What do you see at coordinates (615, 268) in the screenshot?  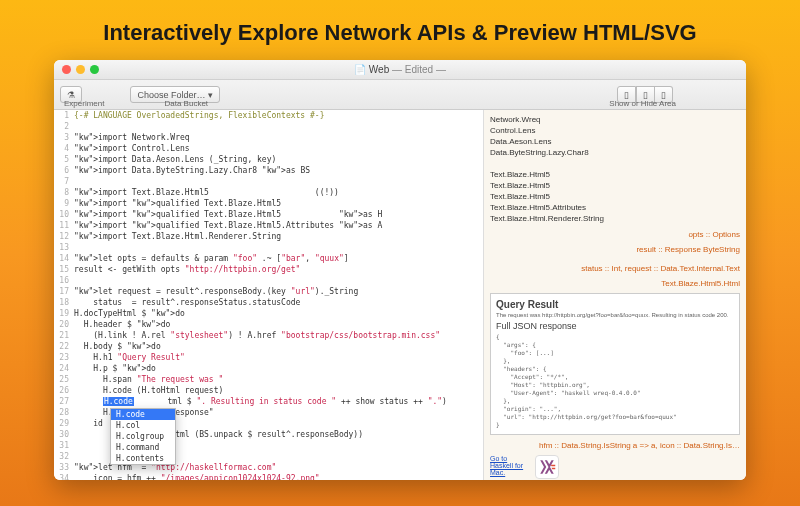 I see `type-hint: status :: Int, request :: Data.Text.Inte…` at bounding box center [615, 268].